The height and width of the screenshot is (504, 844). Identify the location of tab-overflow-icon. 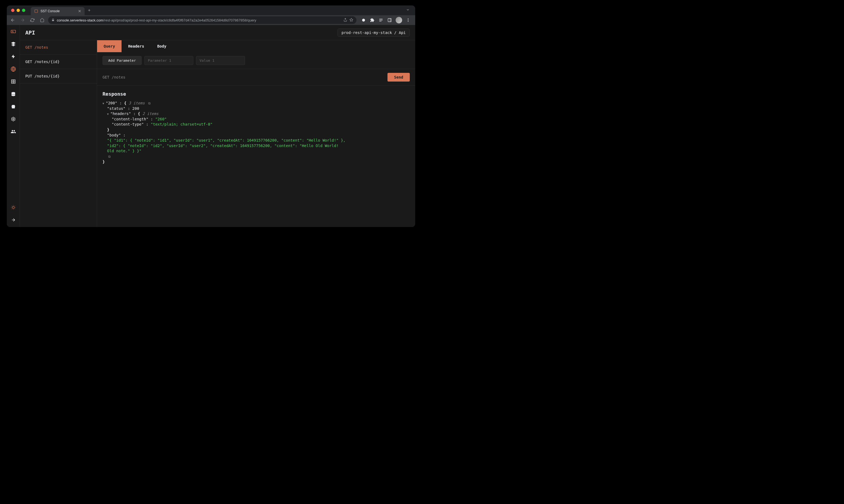
(410, 10).